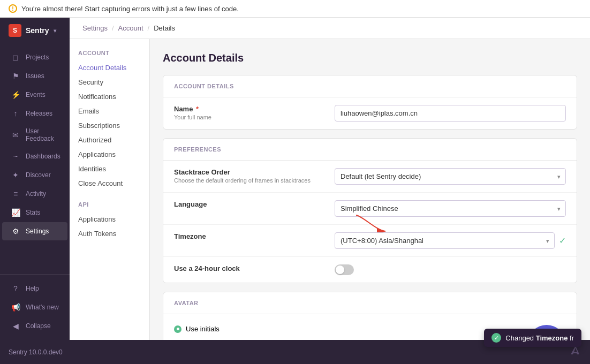 The height and width of the screenshot is (364, 590). I want to click on sidebar-item-projects: ◻ Projects, so click(35, 57).